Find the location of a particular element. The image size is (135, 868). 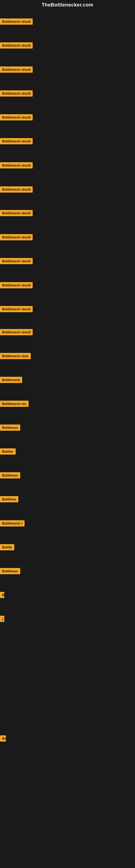

bottleneck-badge: B is located at coordinates (2, 595).